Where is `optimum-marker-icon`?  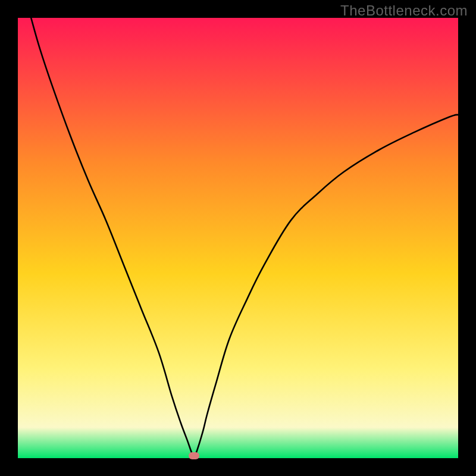 optimum-marker-icon is located at coordinates (194, 456).